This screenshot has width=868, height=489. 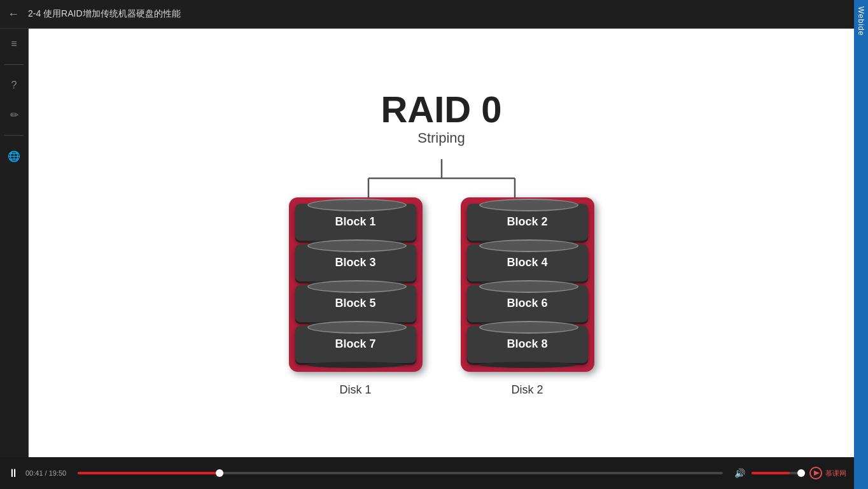 I want to click on disk1-cylinder: Block 1 Block 3 Block 5 Block 7, so click(x=356, y=285).